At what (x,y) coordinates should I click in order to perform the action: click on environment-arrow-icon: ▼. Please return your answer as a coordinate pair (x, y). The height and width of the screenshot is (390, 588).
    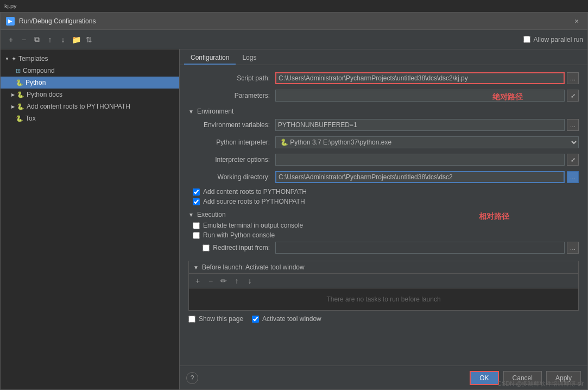
    Looking at the image, I should click on (191, 112).